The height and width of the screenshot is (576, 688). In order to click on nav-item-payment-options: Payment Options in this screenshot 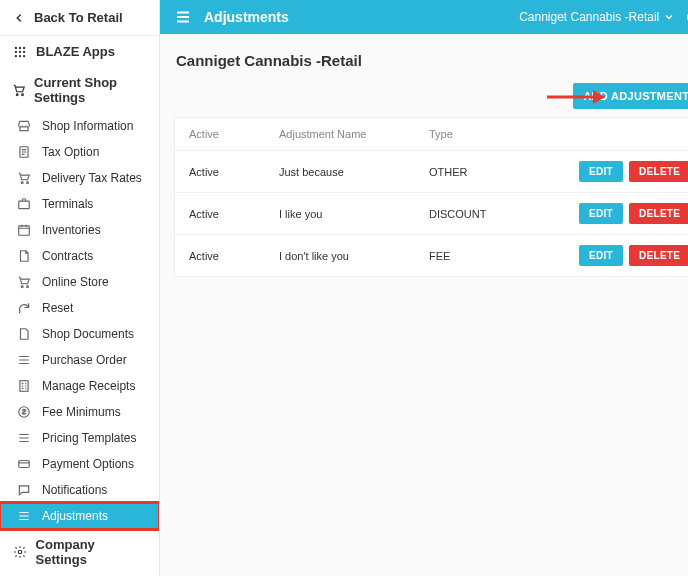, I will do `click(80, 464)`.